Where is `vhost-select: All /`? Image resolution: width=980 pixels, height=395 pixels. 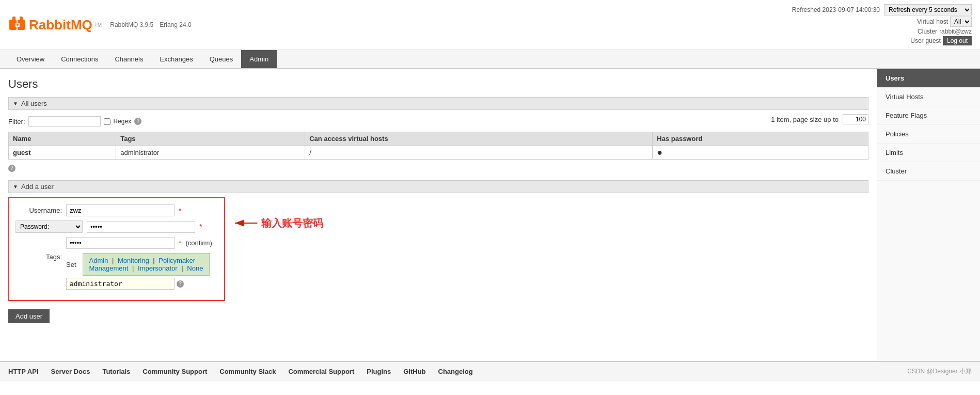 vhost-select: All / is located at coordinates (961, 22).